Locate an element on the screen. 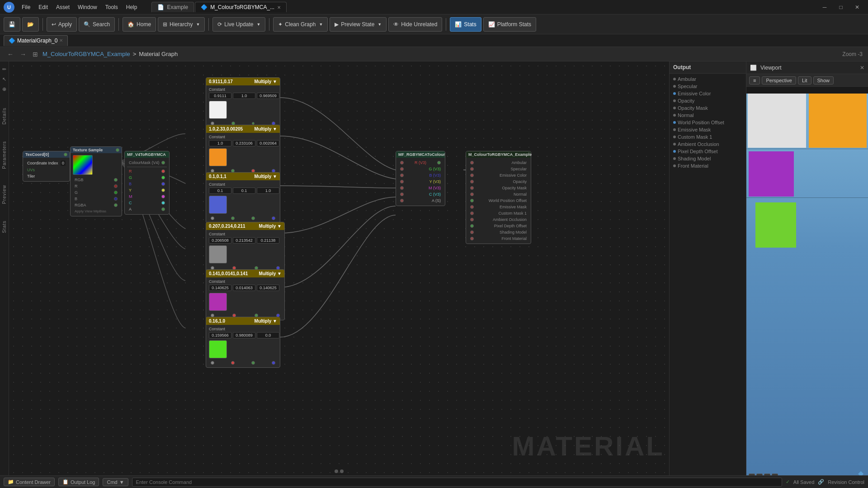  menu-asset: Asset is located at coordinates (63, 7).